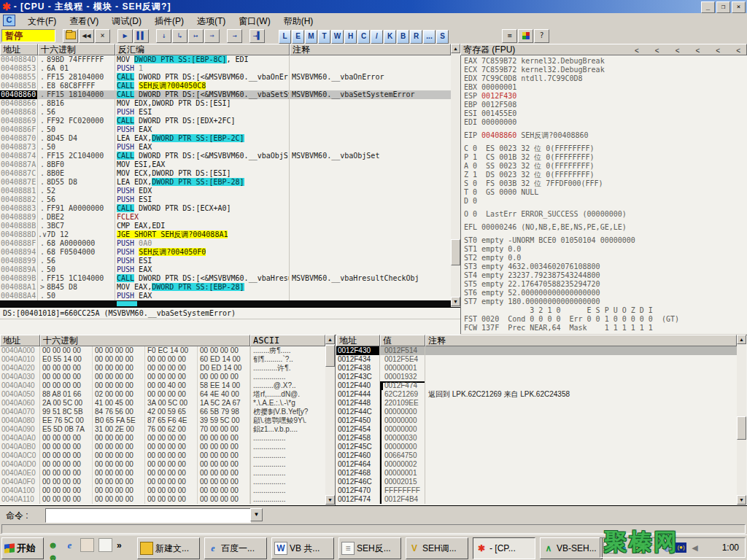 This screenshot has height=560, width=747. Describe the element at coordinates (403, 464) in the screenshot. I see `stack-value-cell: 00000002` at that location.